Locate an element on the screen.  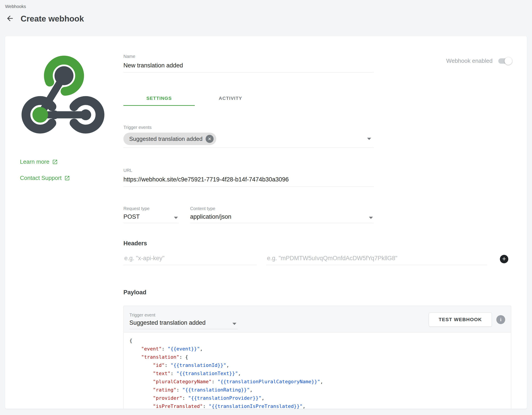
payload-trigger-event-select: Suggested translation added is located at coordinates (184, 324).